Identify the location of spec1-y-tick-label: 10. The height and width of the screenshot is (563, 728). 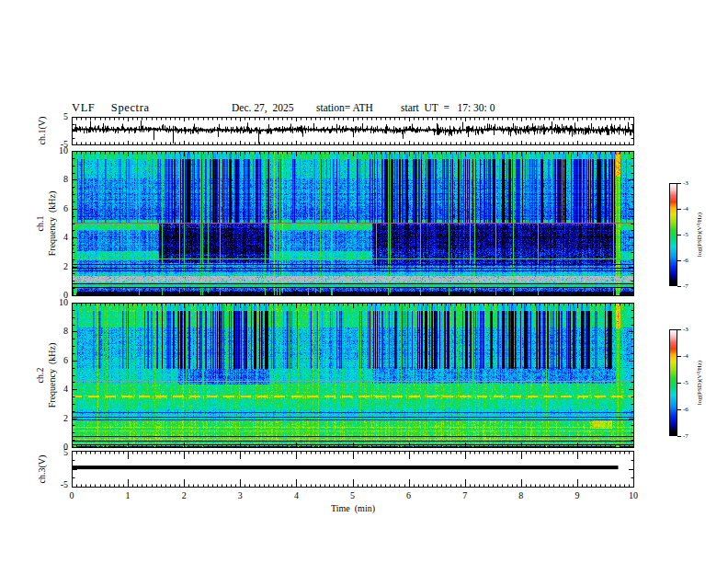
(54, 151).